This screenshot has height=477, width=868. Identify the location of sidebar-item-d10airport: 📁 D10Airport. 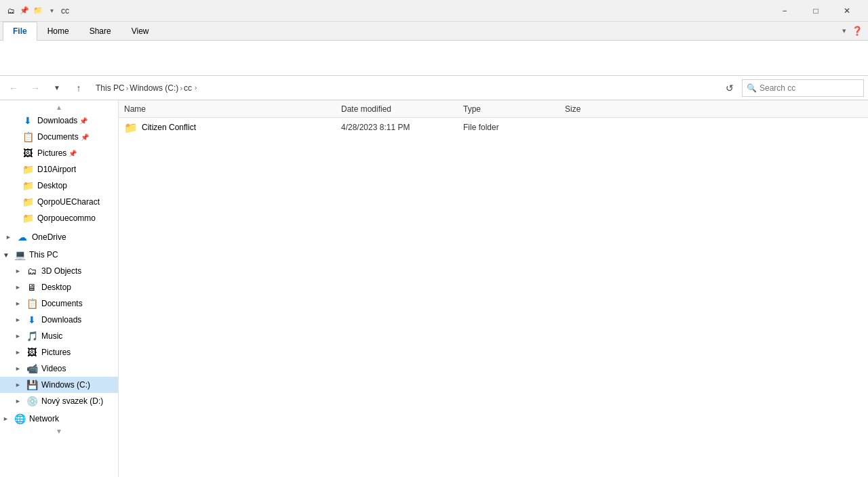
(59, 169).